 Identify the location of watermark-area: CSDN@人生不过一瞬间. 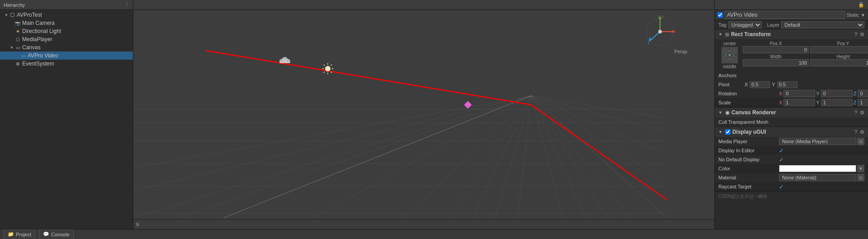
(791, 197).